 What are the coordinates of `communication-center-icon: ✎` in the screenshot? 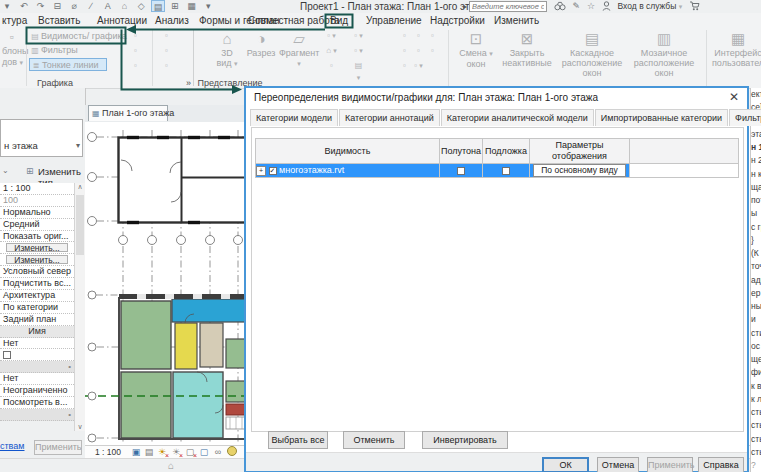 It's located at (577, 6).